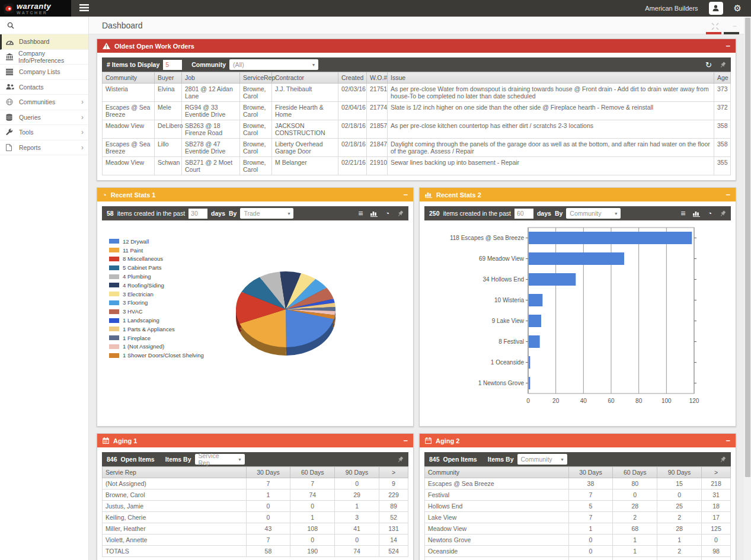 This screenshot has height=560, width=751. Describe the element at coordinates (578, 506) in the screenshot. I see `aging2-row: Hollows End5282518` at that location.